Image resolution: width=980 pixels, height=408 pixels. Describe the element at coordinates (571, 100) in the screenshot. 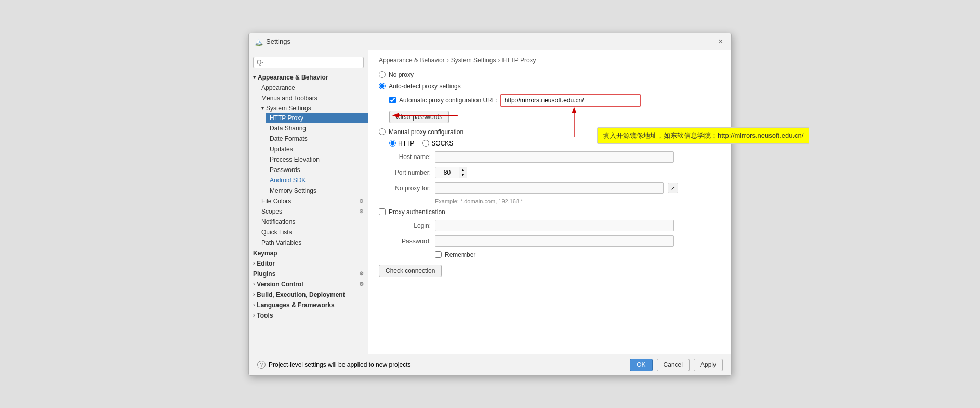

I see `auto-config-url-input` at that location.